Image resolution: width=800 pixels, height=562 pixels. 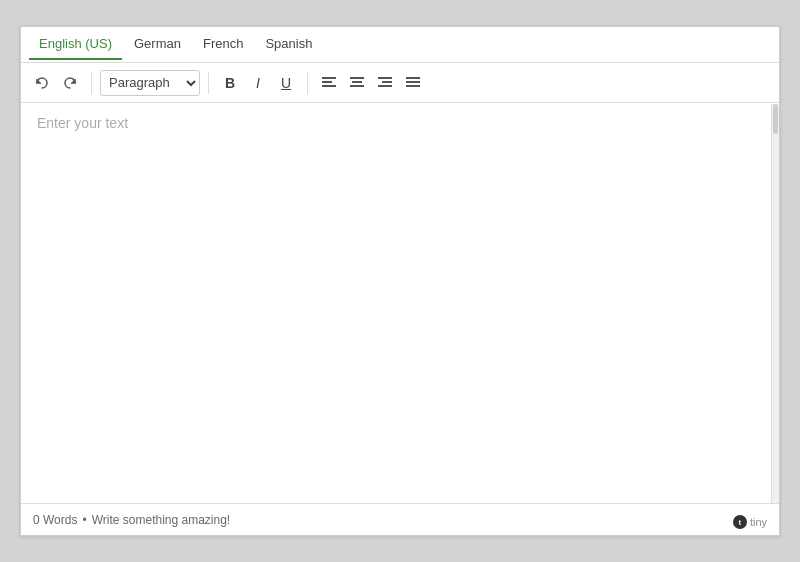 I want to click on redo-button, so click(x=70, y=83).